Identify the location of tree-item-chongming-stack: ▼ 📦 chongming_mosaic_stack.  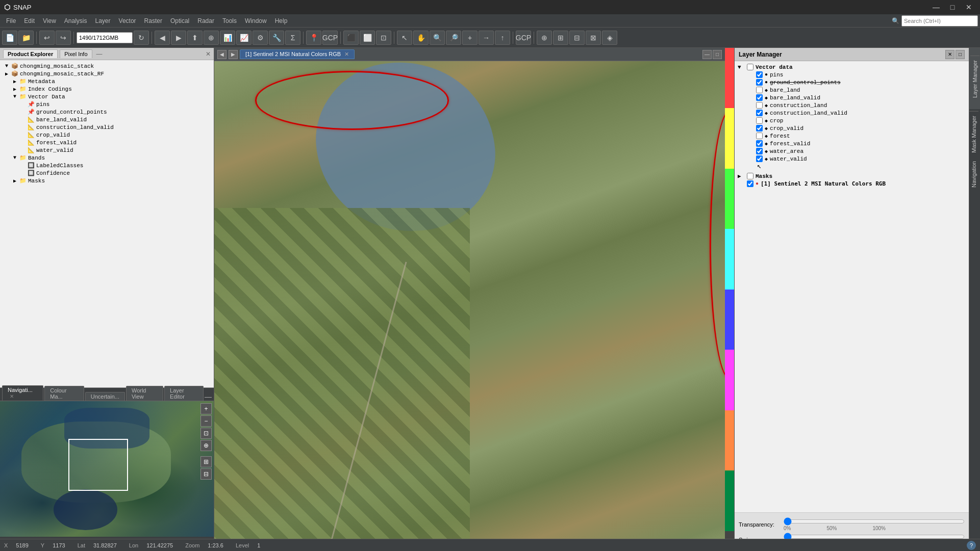
(107, 66).